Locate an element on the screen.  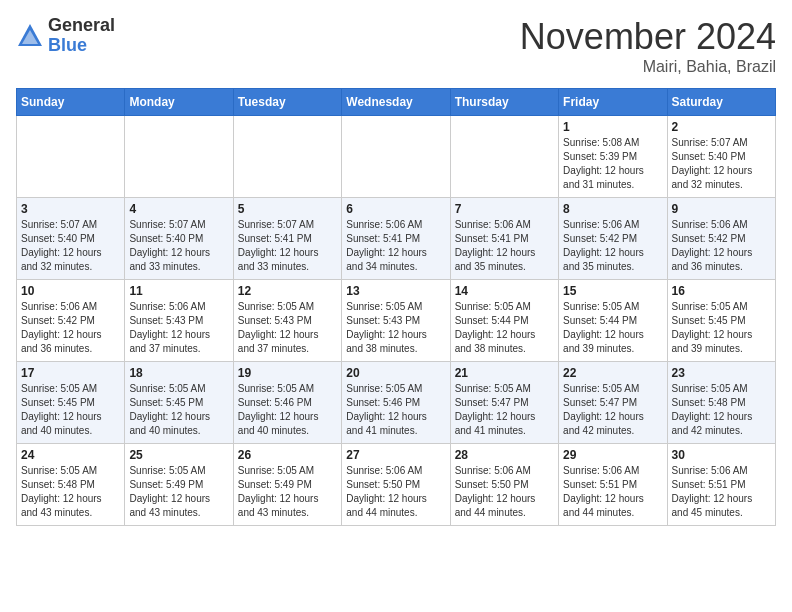
weekday-header: Friday is located at coordinates (613, 102).